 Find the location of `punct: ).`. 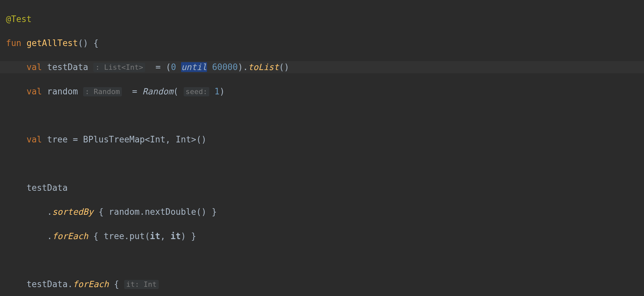

punct: ). is located at coordinates (243, 67).